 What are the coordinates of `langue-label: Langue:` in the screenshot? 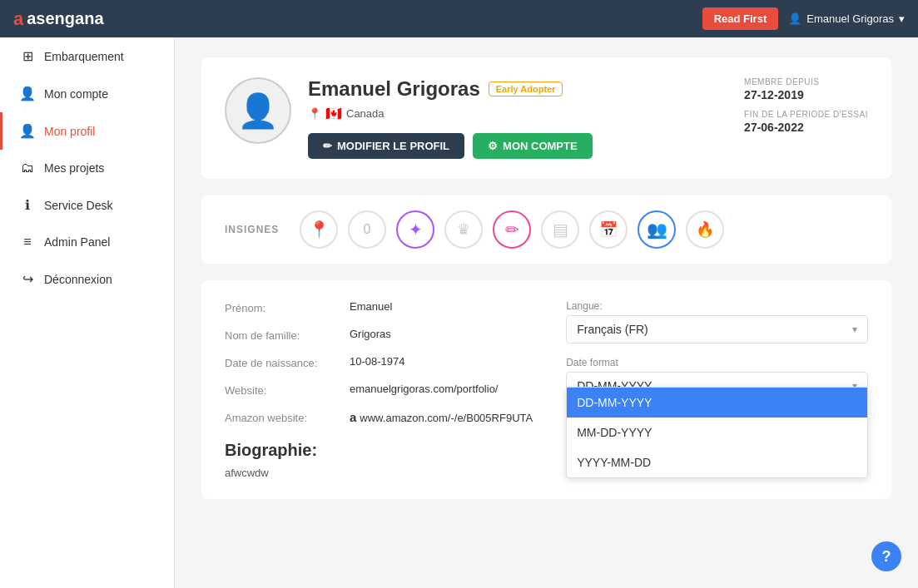 It's located at (717, 306).